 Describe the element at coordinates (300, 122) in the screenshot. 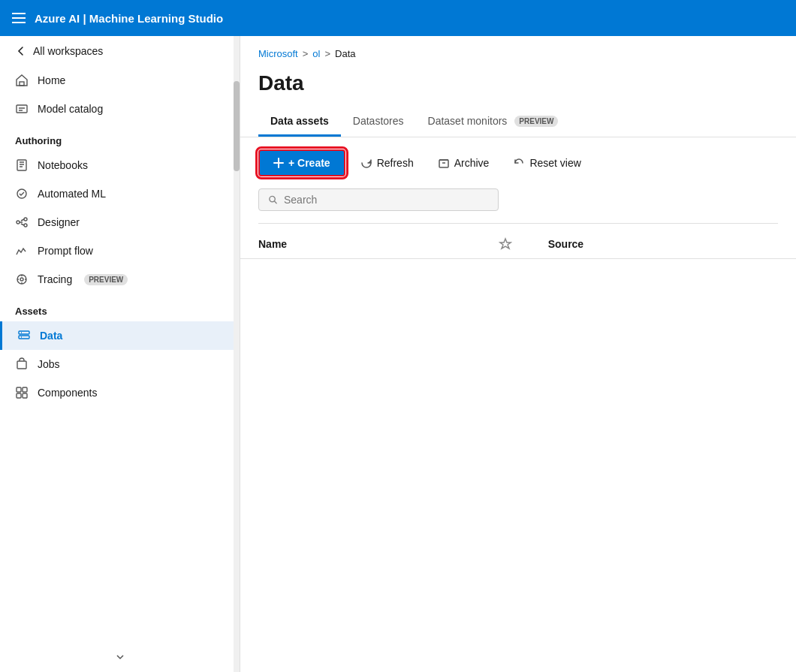

I see `tab-data-assets: Data assets` at that location.